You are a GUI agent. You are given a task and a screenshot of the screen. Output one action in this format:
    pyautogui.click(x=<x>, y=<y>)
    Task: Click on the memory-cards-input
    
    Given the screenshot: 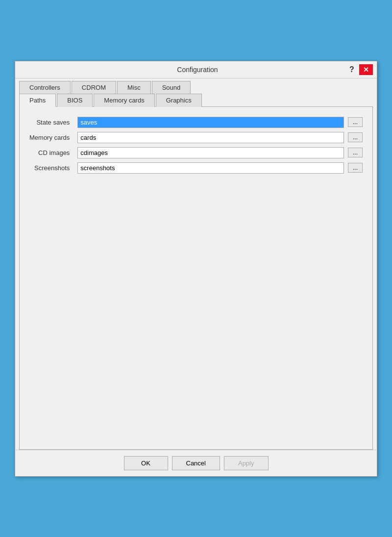 What is the action you would take?
    pyautogui.click(x=211, y=137)
    